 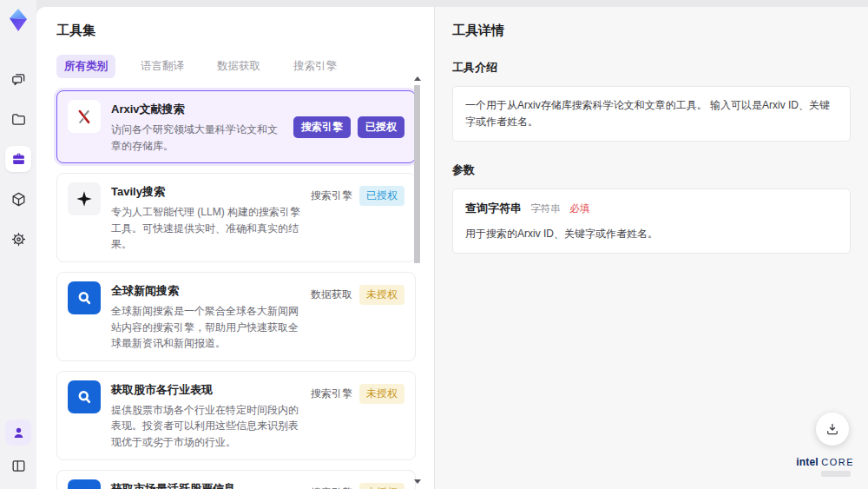 I want to click on page-title: 工具集, so click(x=245, y=31).